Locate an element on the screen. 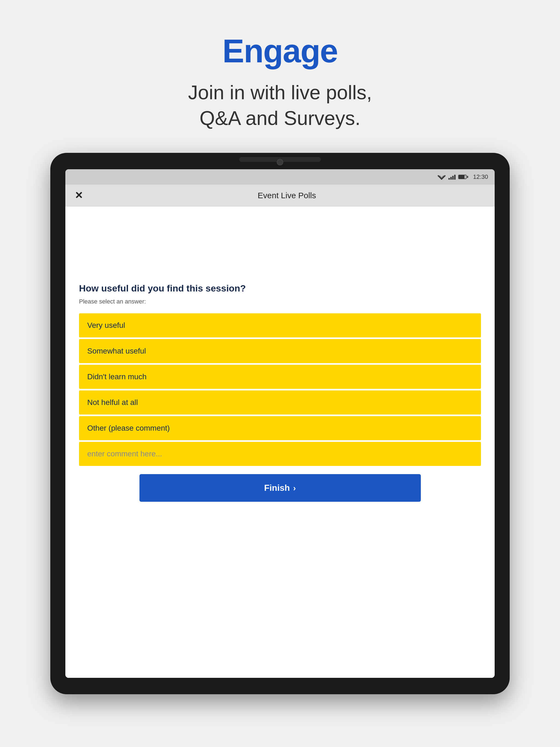  subtitle-line2: Q&A and Surveys. is located at coordinates (280, 118).